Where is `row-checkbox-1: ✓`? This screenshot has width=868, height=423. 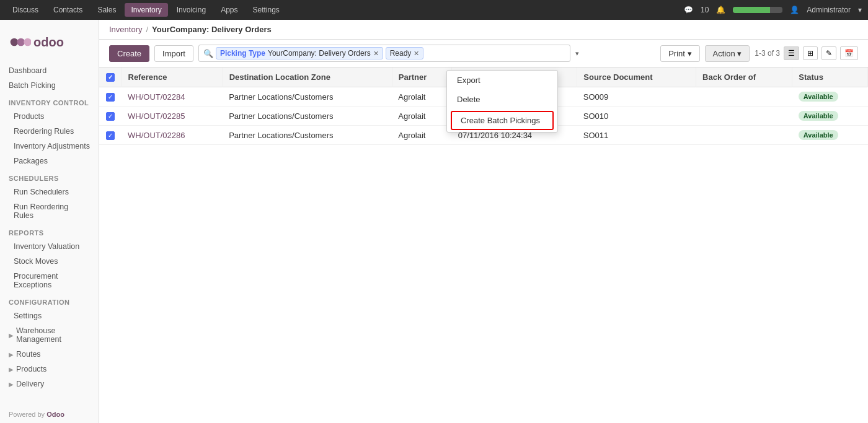
row-checkbox-1: ✓ is located at coordinates (110, 116).